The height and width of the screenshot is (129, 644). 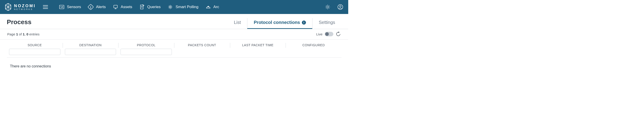 I want to click on tab-list: List, so click(x=238, y=23).